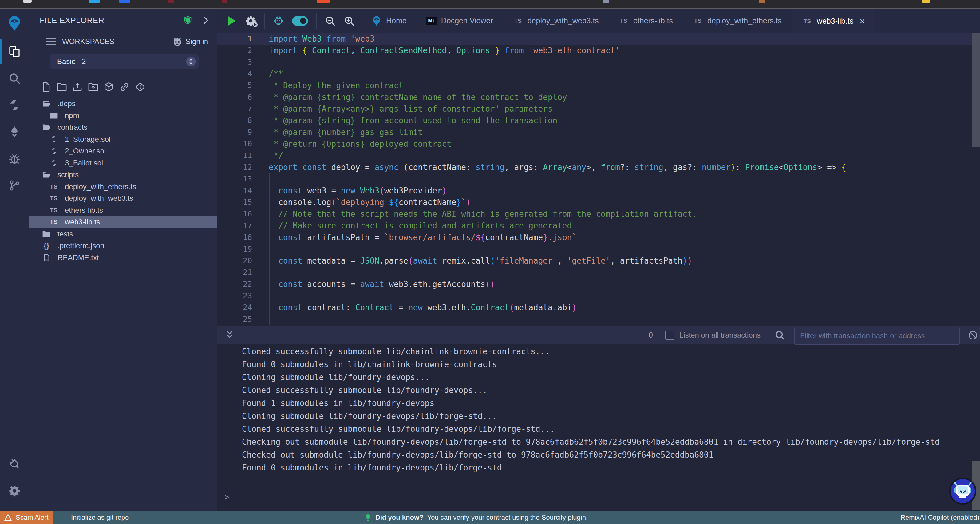 The width and height of the screenshot is (980, 524). Describe the element at coordinates (14, 52) in the screenshot. I see `file-explorer-icon` at that location.